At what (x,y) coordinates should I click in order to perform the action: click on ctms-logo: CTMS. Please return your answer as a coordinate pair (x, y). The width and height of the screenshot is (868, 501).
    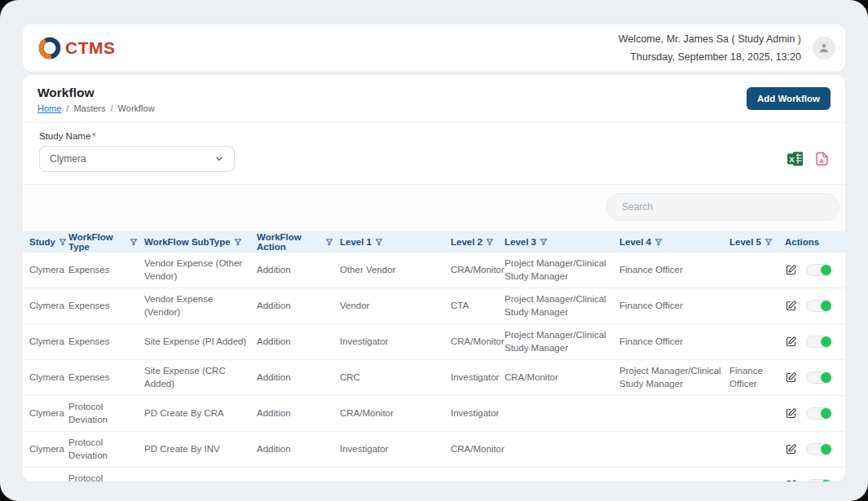
    Looking at the image, I should click on (77, 48).